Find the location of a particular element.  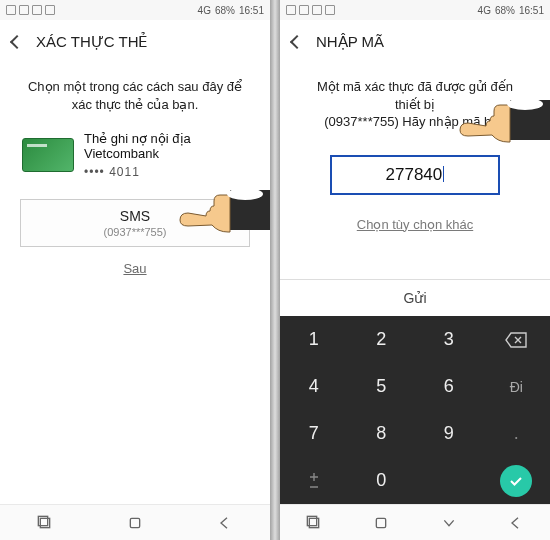

key-0: 0 is located at coordinates (382, 480).